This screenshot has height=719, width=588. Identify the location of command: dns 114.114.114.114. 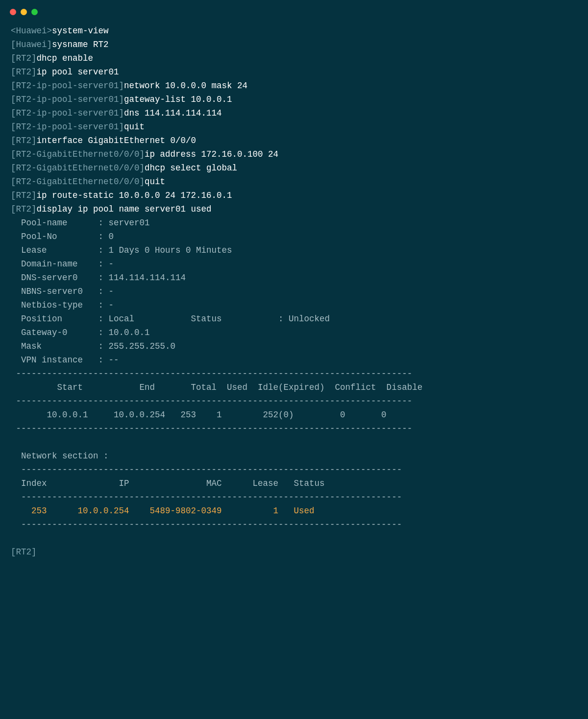
(173, 113).